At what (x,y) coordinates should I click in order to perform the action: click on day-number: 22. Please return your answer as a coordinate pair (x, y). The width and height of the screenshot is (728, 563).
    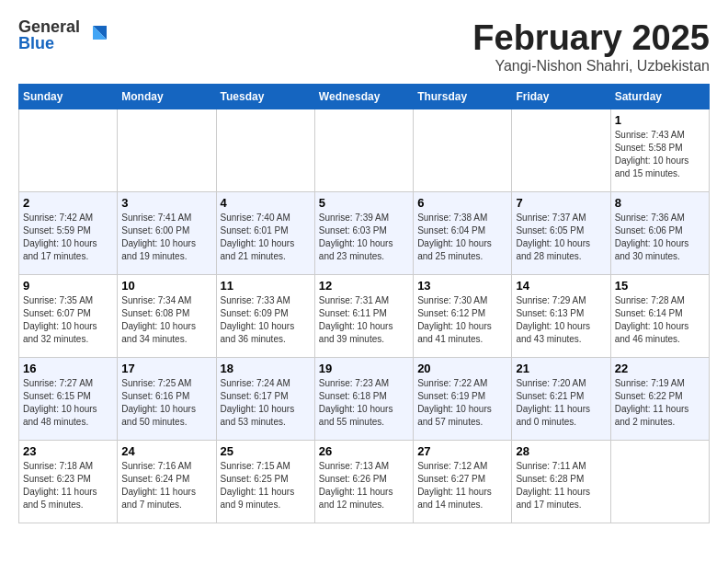
    Looking at the image, I should click on (660, 368).